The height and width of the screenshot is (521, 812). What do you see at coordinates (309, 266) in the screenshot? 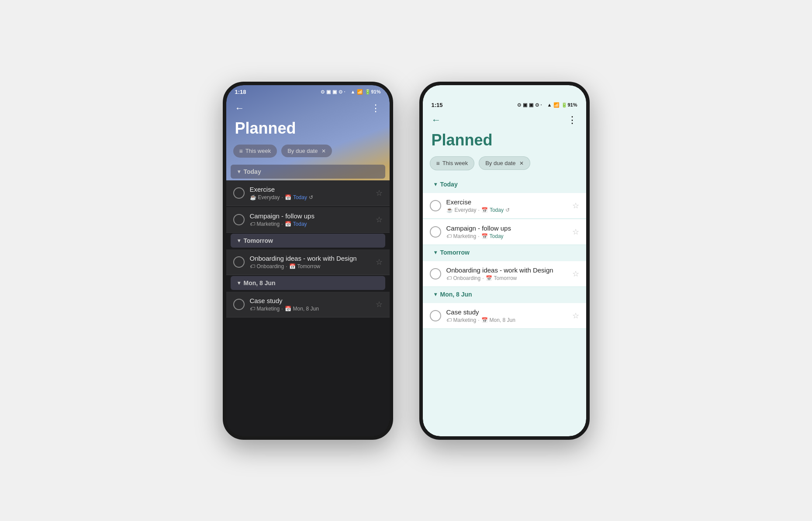
I see `task-date: Tomorrow` at bounding box center [309, 266].